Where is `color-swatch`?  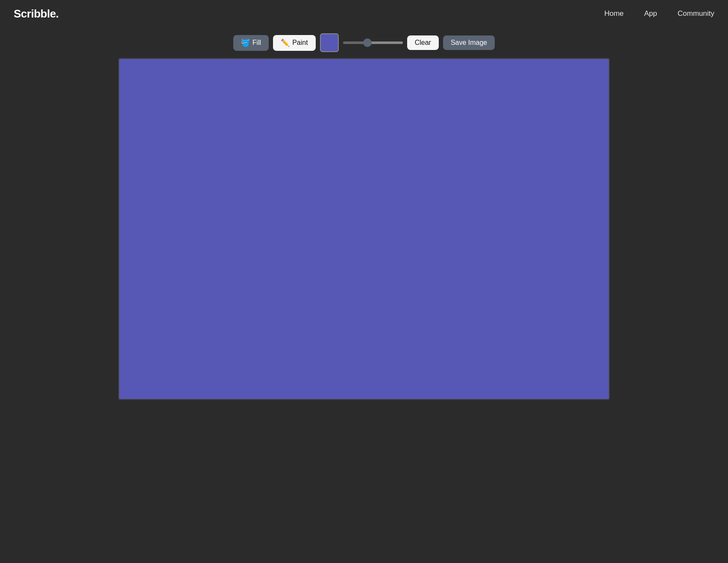
color-swatch is located at coordinates (329, 43).